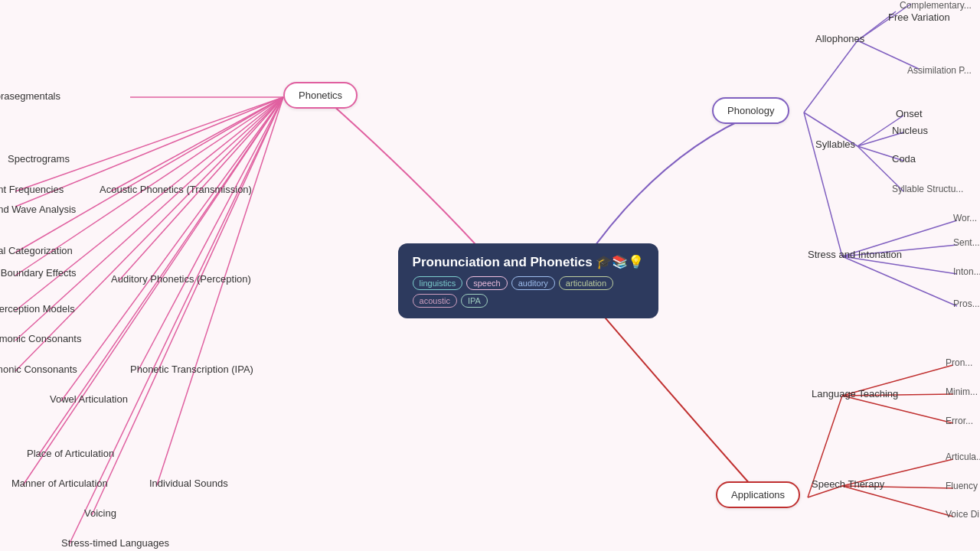  I want to click on phonology-node: Phonology, so click(750, 110).